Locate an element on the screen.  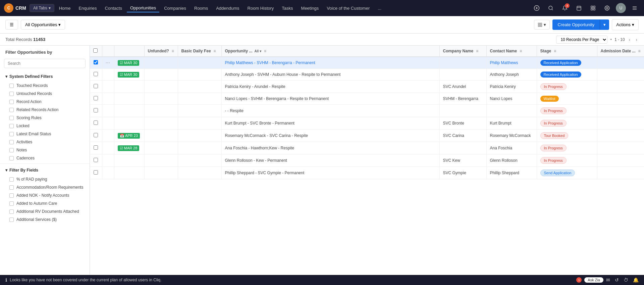
activities-checkbox is located at coordinates (11, 142).